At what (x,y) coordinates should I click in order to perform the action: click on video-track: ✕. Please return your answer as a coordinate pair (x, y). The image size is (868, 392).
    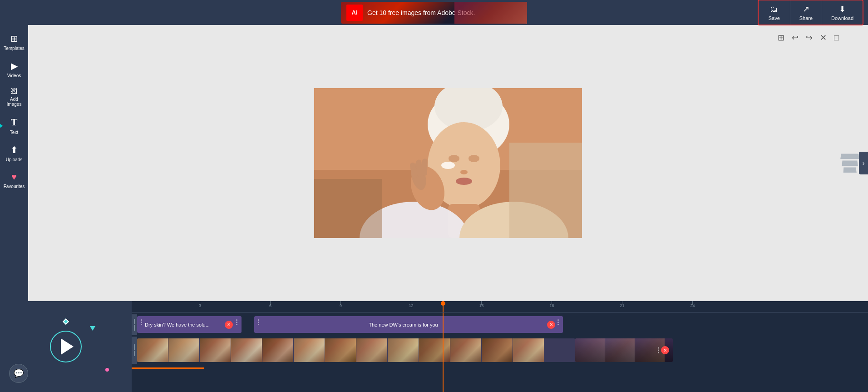
    Looking at the image, I should click on (500, 350).